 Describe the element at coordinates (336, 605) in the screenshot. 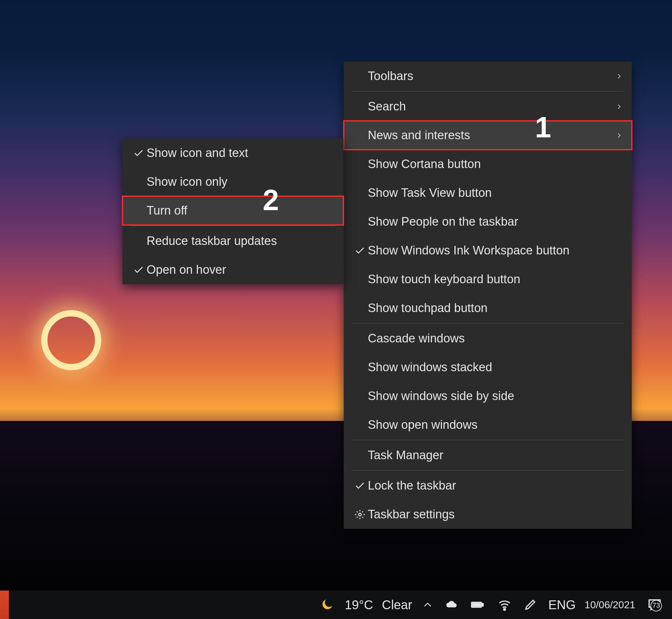

I see `taskbar: 19°C Clear ENG 10/06/2021 73` at that location.